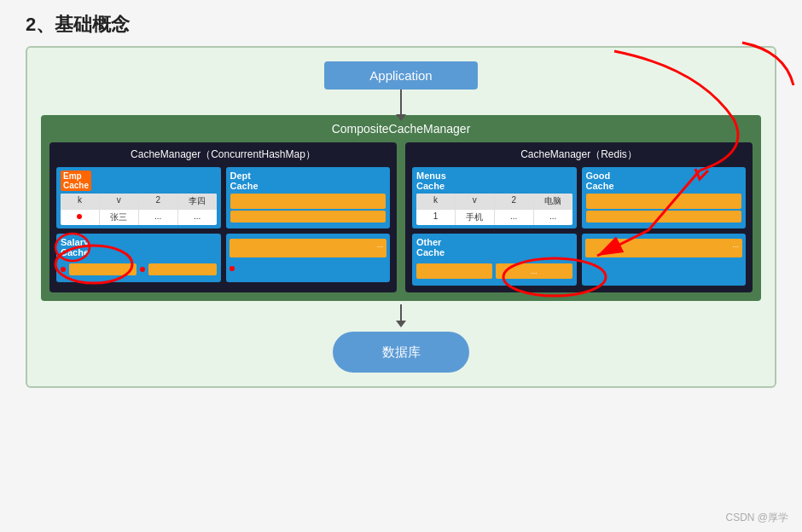  Describe the element at coordinates (76, 181) in the screenshot. I see `emp-cache-label: EmpCache` at that location.